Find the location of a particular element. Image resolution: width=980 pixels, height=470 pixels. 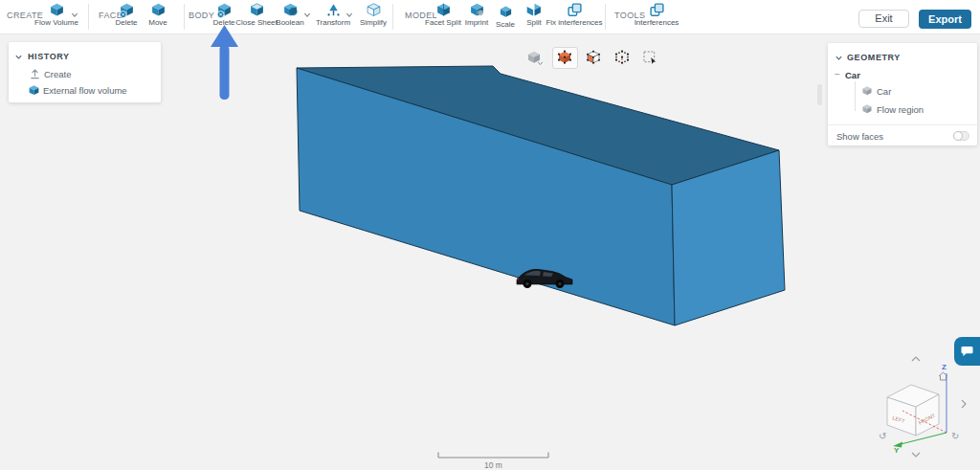

simplify-icon is located at coordinates (373, 10).